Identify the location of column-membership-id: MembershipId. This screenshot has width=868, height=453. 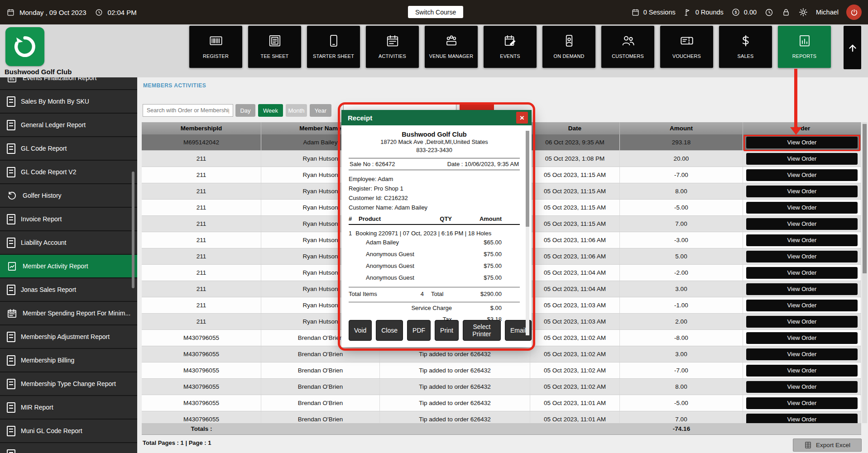
(201, 129).